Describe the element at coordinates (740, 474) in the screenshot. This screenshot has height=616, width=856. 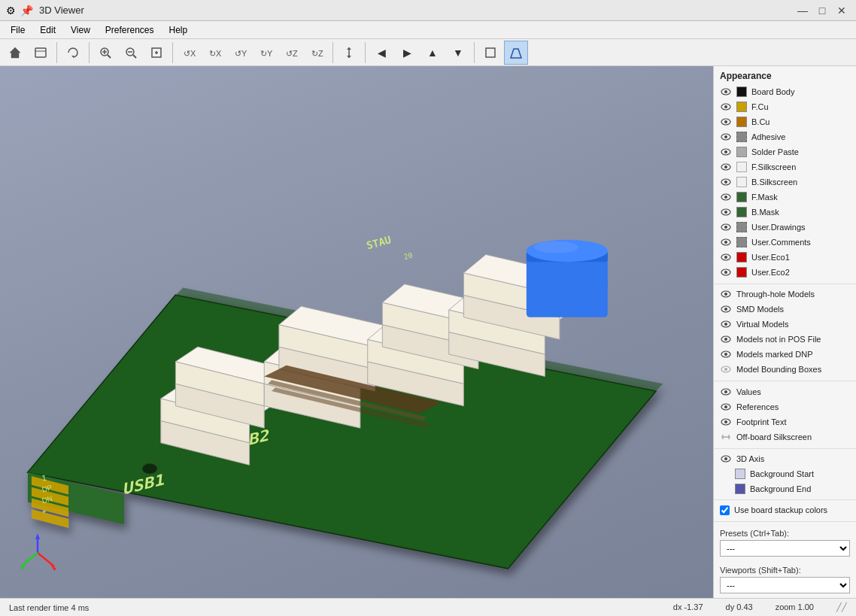
I see `color-background-start` at that location.